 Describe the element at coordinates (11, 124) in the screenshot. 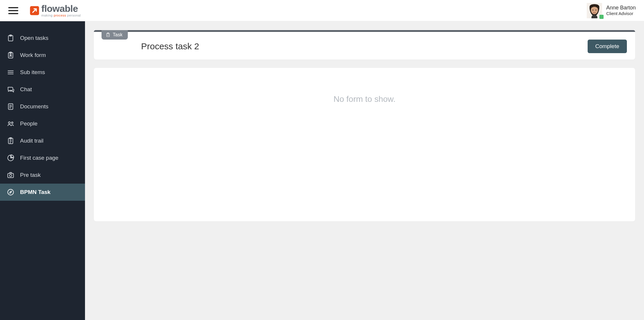

I see `people-icon` at that location.